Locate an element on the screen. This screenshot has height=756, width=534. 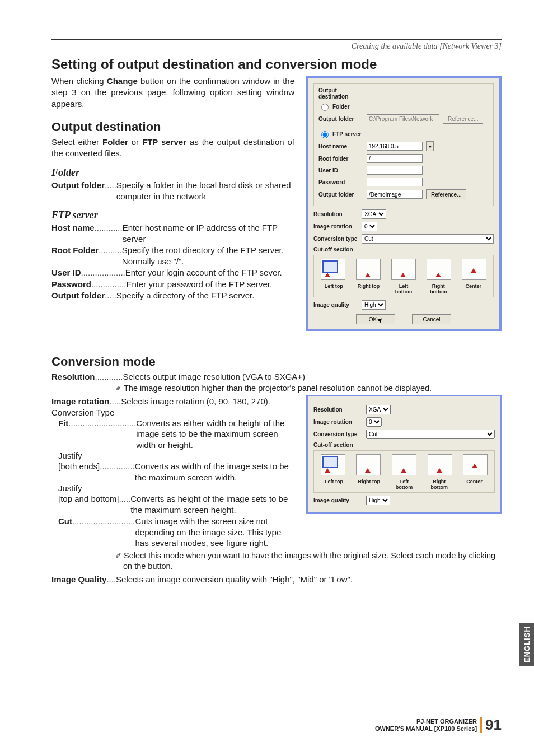
settings-dialog: Output destination Folder Output folder … is located at coordinates (404, 203).